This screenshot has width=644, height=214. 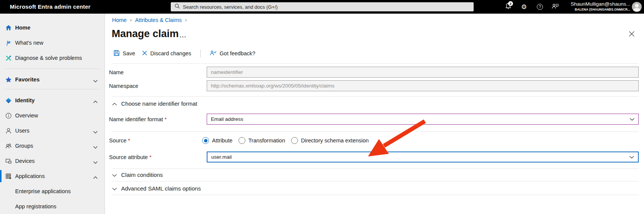 What do you see at coordinates (52, 28) in the screenshot?
I see `sidebar-item-home: Home` at bounding box center [52, 28].